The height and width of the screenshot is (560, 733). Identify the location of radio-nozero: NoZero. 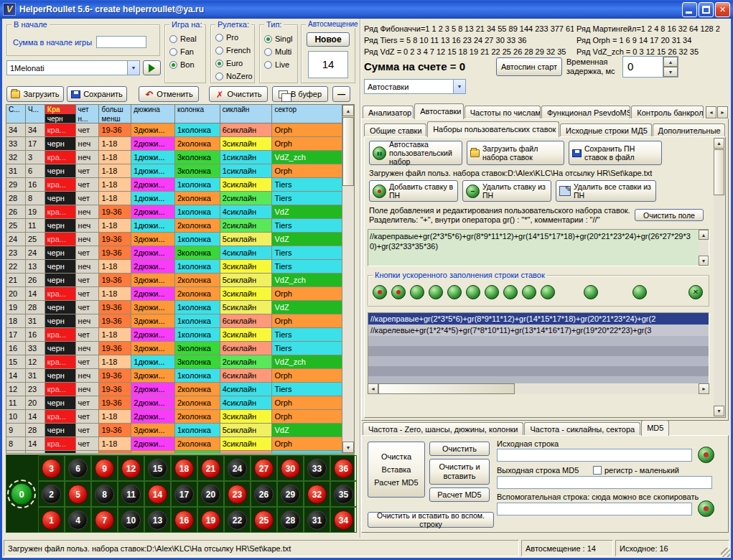
(234, 76).